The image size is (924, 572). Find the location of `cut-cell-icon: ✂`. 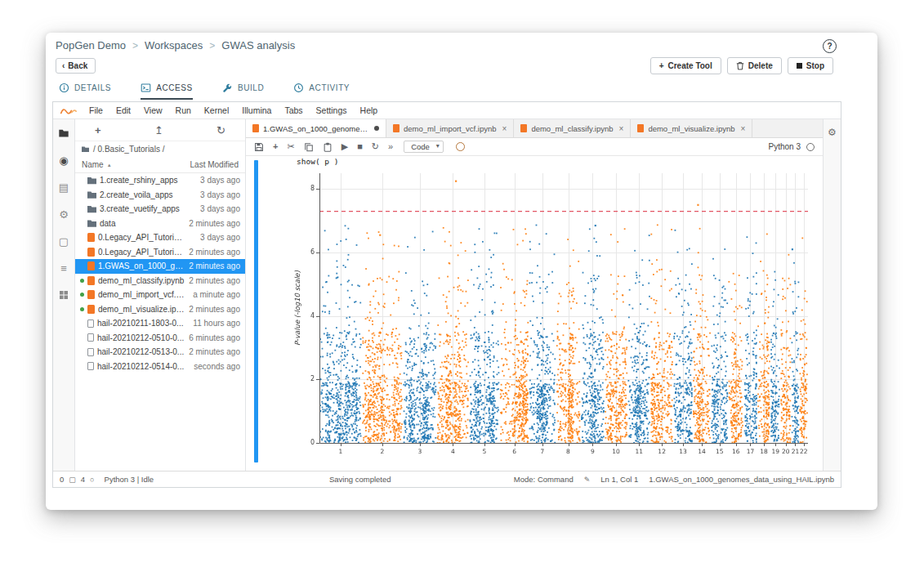

cut-cell-icon: ✂ is located at coordinates (291, 147).